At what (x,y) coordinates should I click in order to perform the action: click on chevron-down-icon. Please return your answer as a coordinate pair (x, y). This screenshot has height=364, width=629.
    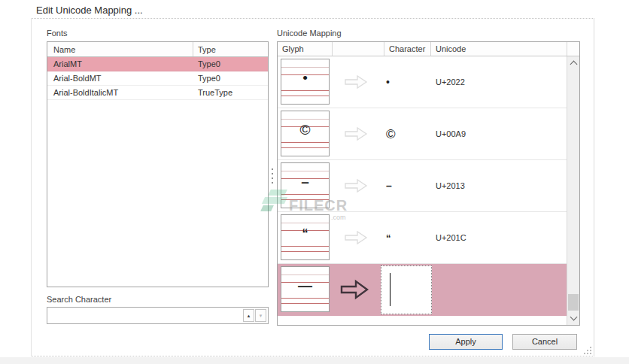
    Looking at the image, I should click on (573, 317).